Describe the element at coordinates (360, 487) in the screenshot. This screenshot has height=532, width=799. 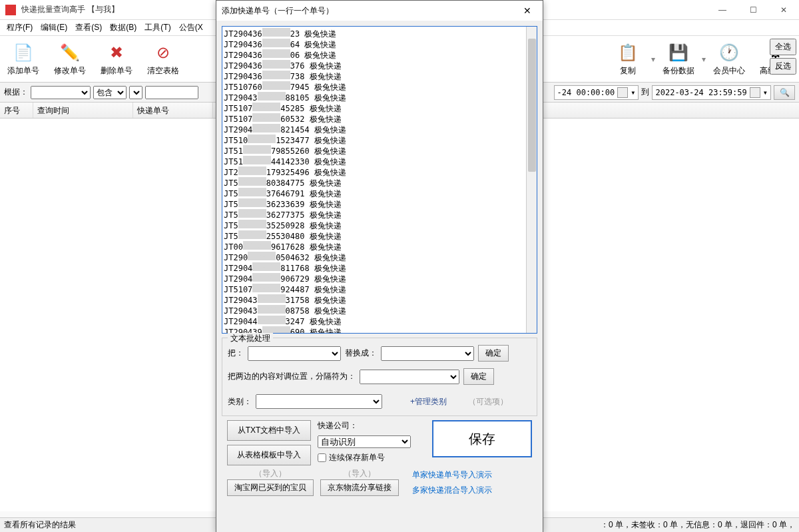
I see `jd-import-button: 京东物流分享链接` at that location.